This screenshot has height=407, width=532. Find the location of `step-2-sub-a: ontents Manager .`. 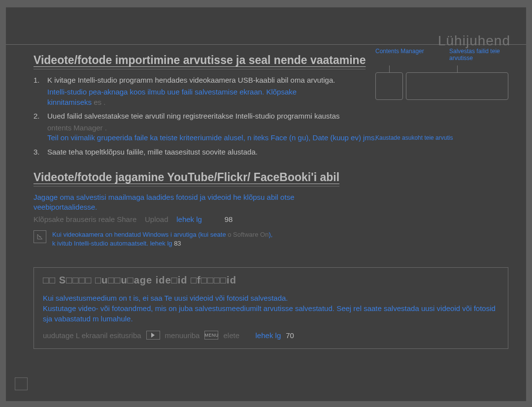

step-2-sub-a: ontents Manager . is located at coordinates (77, 128).